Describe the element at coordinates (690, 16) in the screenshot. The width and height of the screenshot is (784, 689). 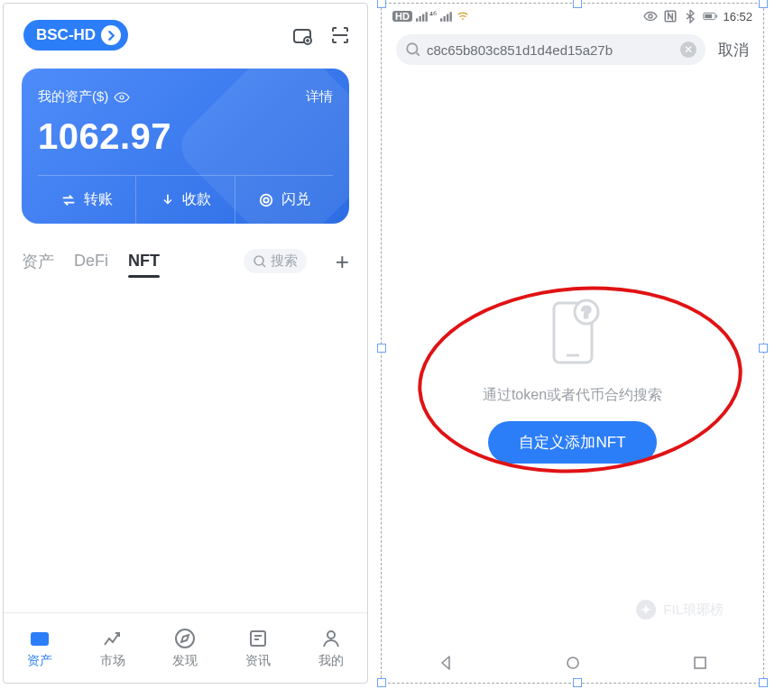
I see `bluetooth-icon` at that location.